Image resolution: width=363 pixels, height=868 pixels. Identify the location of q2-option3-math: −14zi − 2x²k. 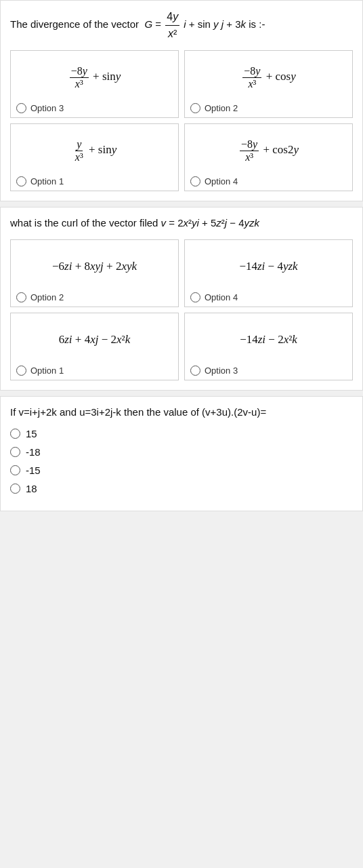
(268, 340).